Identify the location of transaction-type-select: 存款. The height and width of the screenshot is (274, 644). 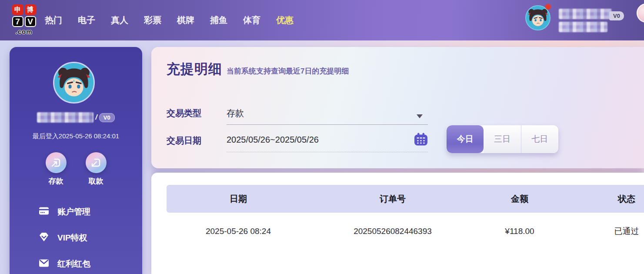
(327, 115).